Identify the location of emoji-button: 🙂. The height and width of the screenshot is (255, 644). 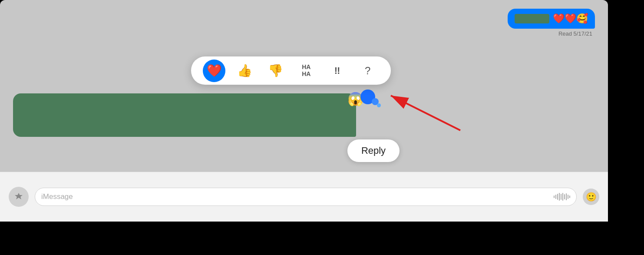
(591, 197).